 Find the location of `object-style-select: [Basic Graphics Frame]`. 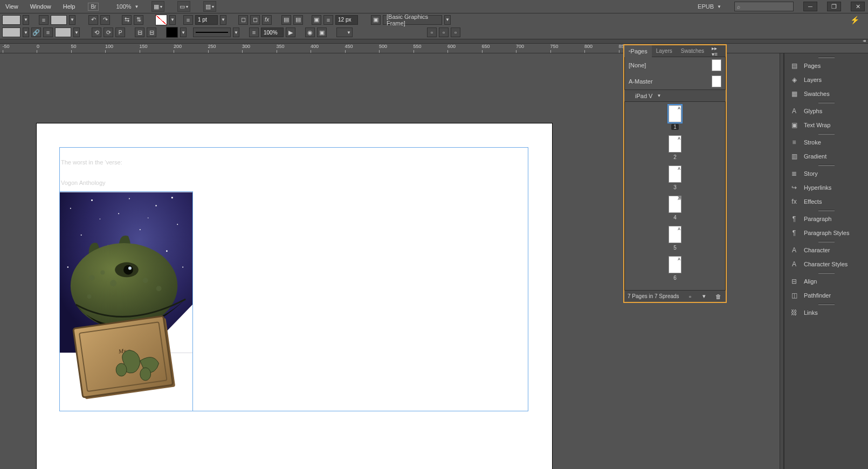

object-style-select: [Basic Graphics Frame] is located at coordinates (412, 20).